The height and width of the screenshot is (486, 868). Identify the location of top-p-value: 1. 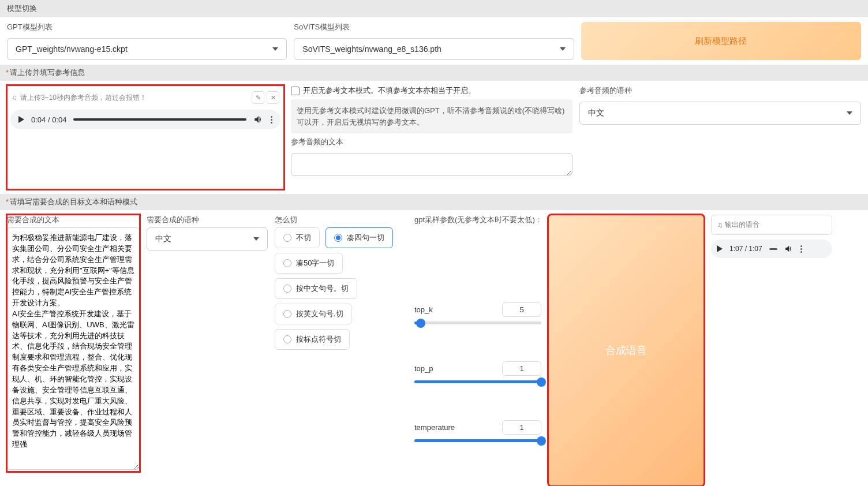
(522, 368).